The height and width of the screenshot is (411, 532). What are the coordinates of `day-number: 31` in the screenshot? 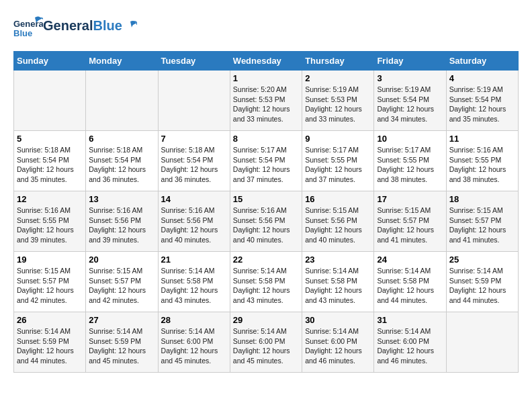 It's located at (410, 320).